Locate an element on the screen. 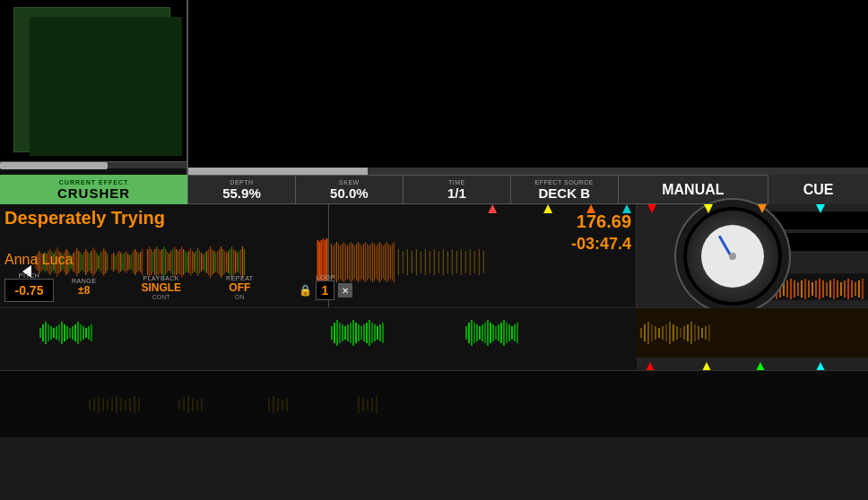  current-effect-label: CURRENT EFFECT is located at coordinates (93, 183).